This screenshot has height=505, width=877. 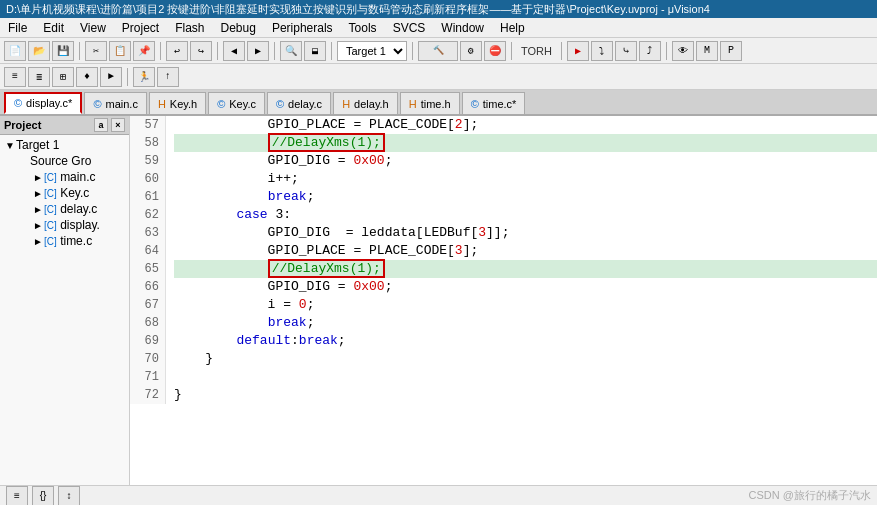 I want to click on line-num-69: 69, so click(x=148, y=341).